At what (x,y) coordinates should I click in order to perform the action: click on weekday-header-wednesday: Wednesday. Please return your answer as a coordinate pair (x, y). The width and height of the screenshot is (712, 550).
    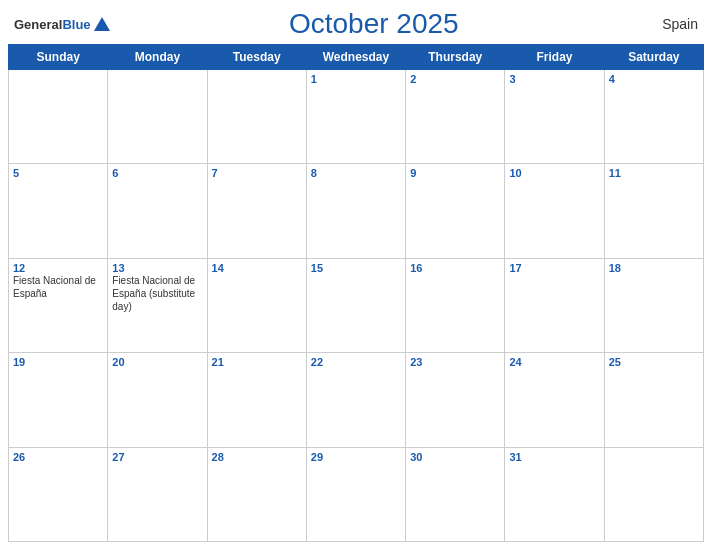
    Looking at the image, I should click on (356, 58).